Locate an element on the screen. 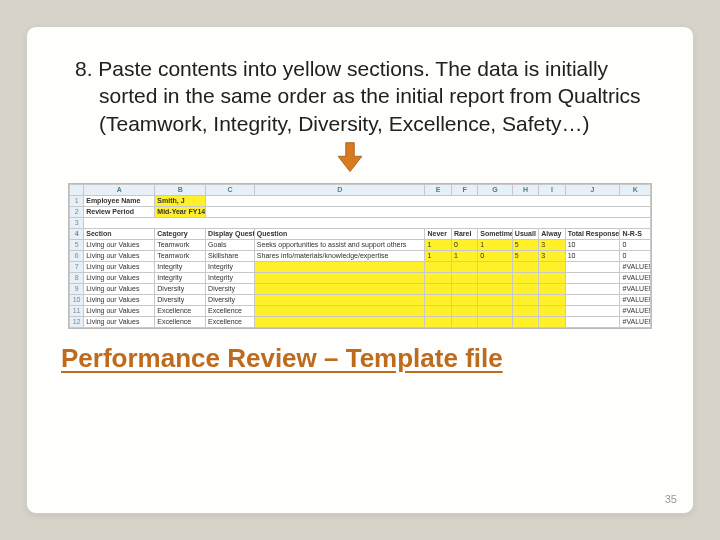 Image resolution: width=720 pixels, height=540 pixels. cell: Seeks opportunities to assist and suppor… is located at coordinates (340, 244).